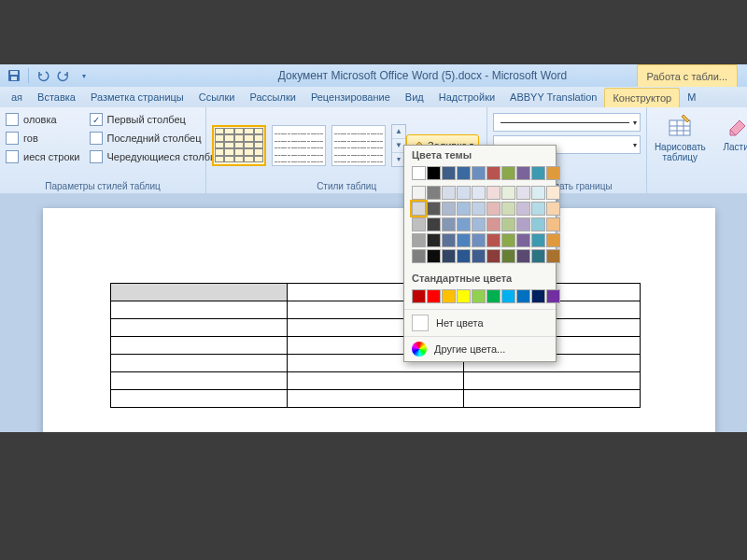 Image resolution: width=747 pixels, height=560 pixels. I want to click on tab-view: Вид, so click(415, 97).